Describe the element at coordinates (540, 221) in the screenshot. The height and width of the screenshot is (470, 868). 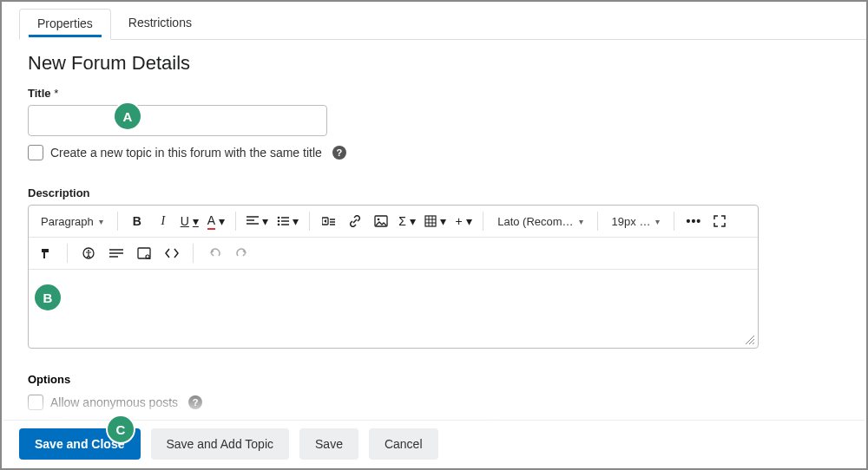
I see `font-family-dropdown: Lato (Recom…▾` at that location.